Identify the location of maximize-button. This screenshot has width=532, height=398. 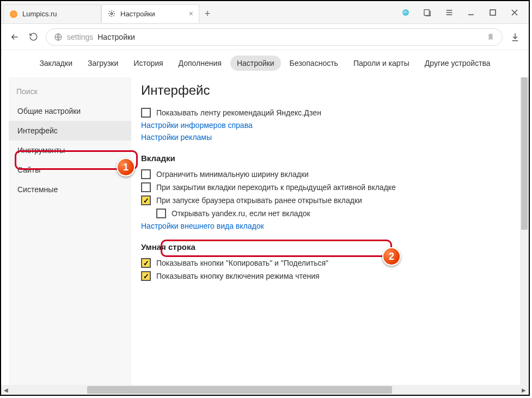
(493, 13).